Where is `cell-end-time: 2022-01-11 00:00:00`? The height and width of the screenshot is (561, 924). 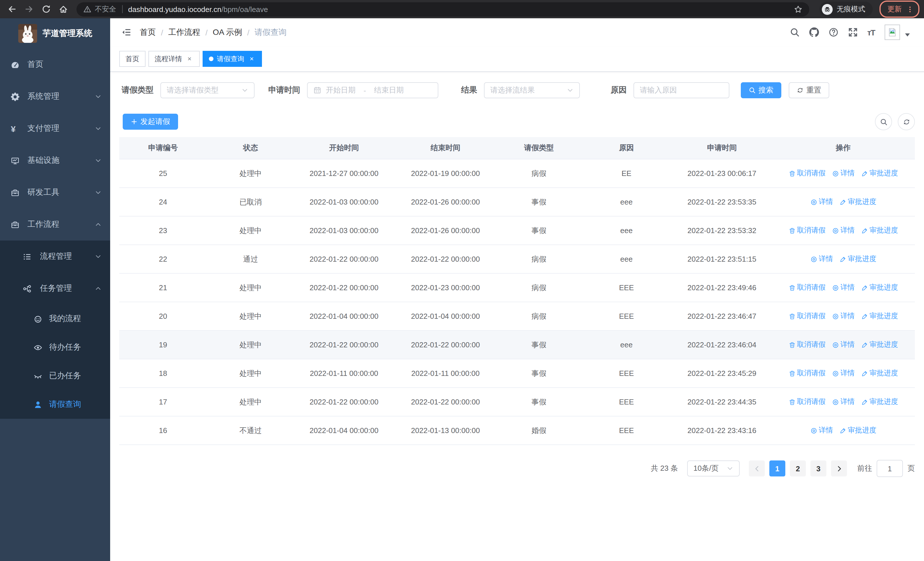 cell-end-time: 2022-01-11 00:00:00 is located at coordinates (446, 373).